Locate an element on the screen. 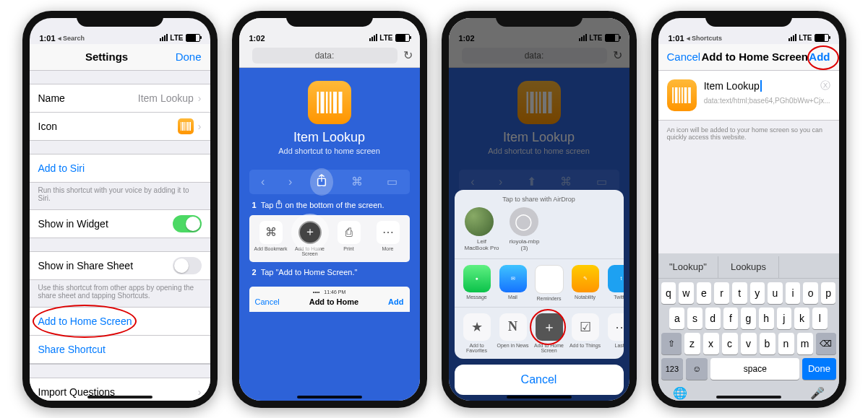 The width and height of the screenshot is (868, 418). nav-title: Add to Home Screen is located at coordinates (755, 56).